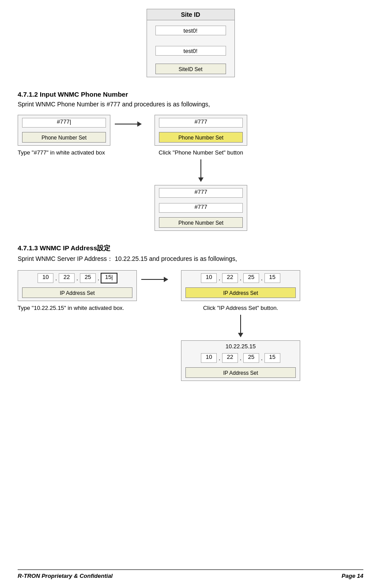  What do you see at coordinates (64, 137) in the screenshot?
I see `phone-set-btn-left: Phone Number Set` at bounding box center [64, 137].